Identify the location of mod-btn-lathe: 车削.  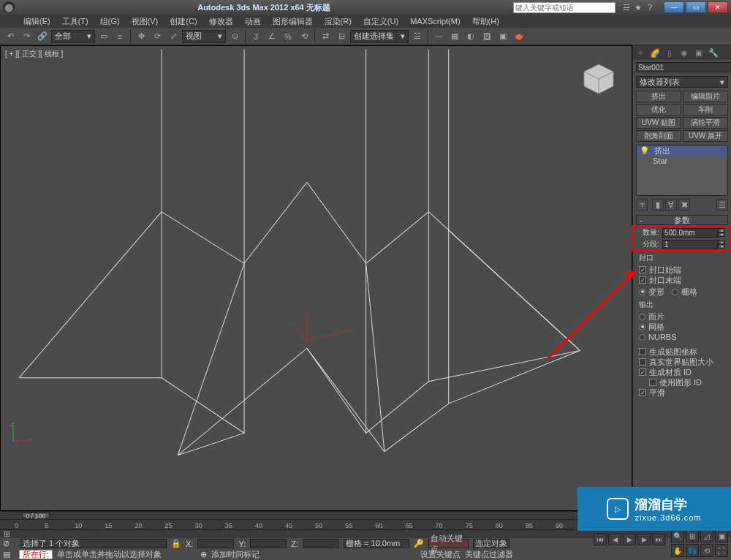
(705, 110).